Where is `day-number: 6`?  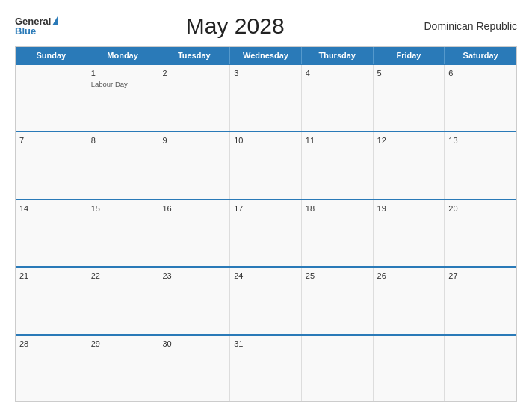 day-number: 6 is located at coordinates (480, 73).